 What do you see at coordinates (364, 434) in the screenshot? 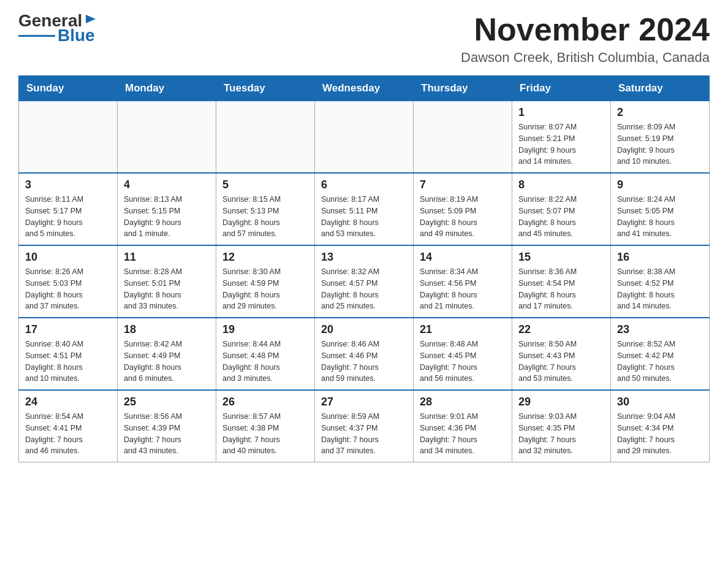
I see `day-info: Sunrise: 8:59 AM Sunset: 4:37 PM Dayligh…` at bounding box center [364, 434].